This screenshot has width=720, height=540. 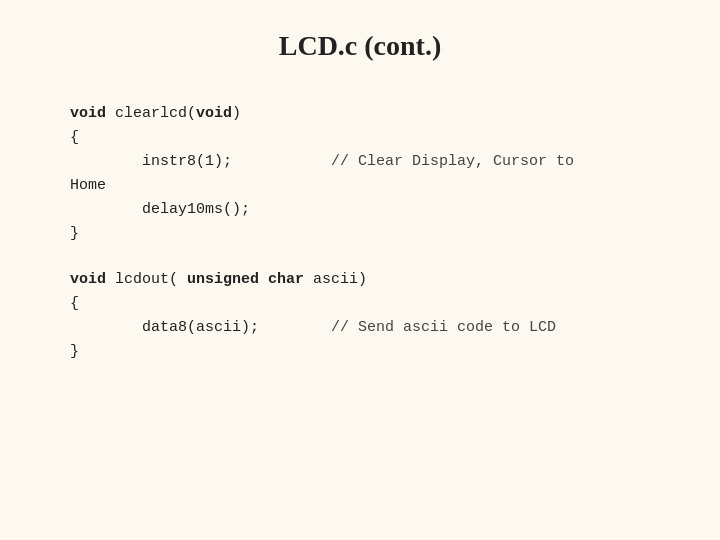 What do you see at coordinates (88, 280) in the screenshot?
I see `keyword-void3: void` at bounding box center [88, 280].